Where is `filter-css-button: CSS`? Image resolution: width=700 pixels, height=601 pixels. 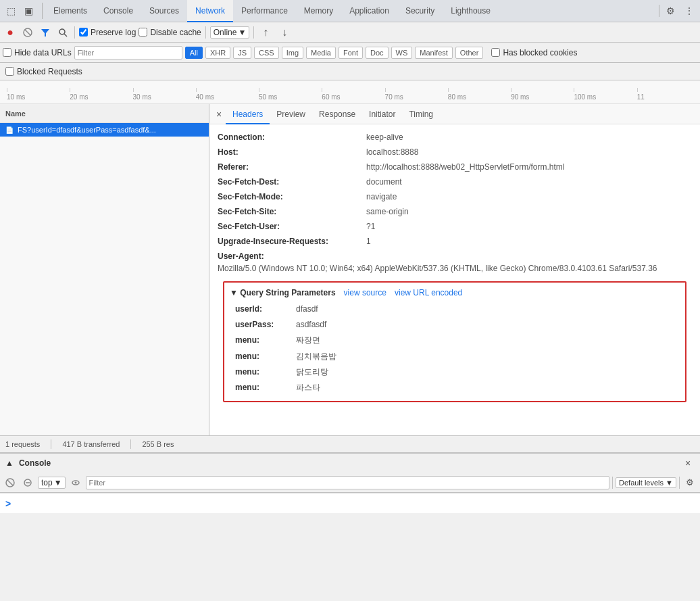
filter-css-button: CSS is located at coordinates (266, 53).